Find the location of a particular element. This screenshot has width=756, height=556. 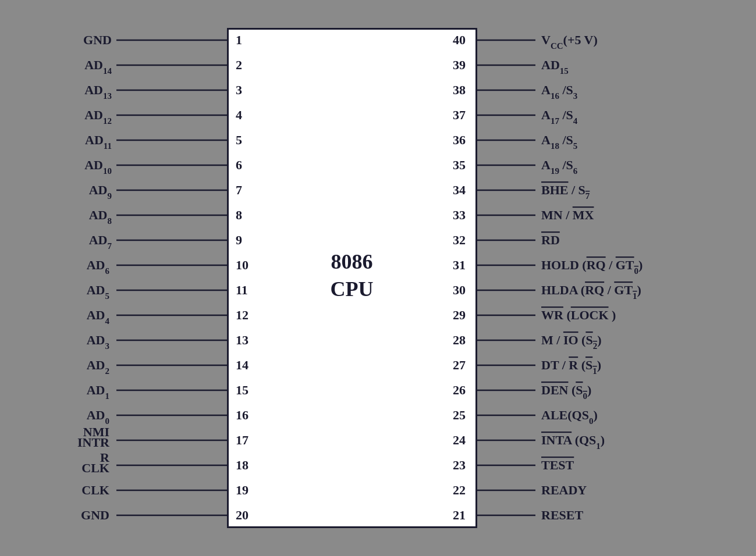

svg-text: AD14 is located at coordinates (98, 66).